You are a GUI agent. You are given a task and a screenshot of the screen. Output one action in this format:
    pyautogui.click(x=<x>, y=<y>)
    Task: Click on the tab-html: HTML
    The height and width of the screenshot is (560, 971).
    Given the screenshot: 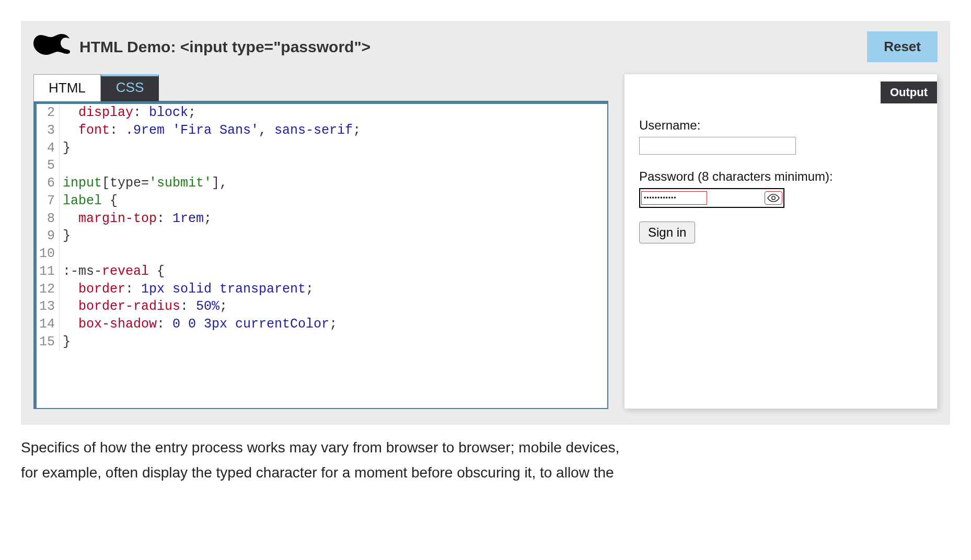 What is the action you would take?
    pyautogui.click(x=67, y=88)
    